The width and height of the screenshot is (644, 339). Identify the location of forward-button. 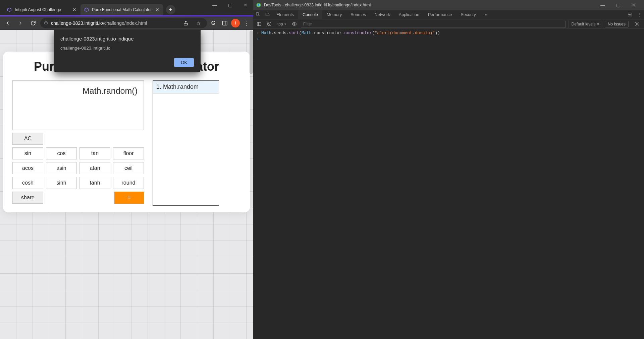
(20, 23).